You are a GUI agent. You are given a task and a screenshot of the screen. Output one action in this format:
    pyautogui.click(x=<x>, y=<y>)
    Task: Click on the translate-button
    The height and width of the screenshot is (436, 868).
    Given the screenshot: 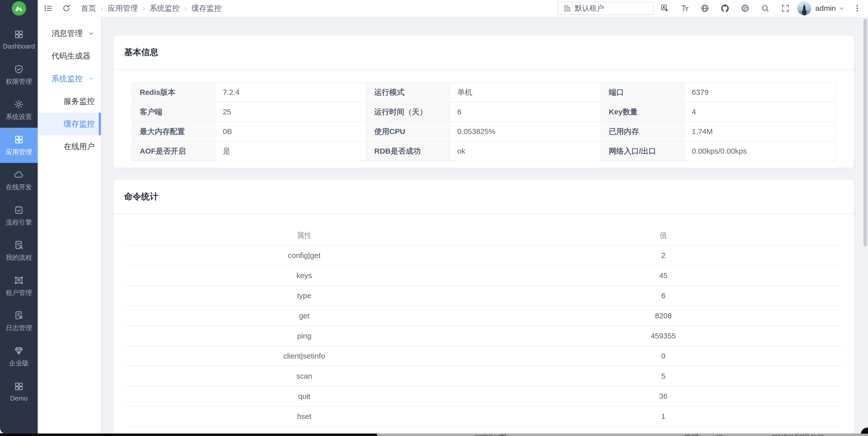 What is the action you would take?
    pyautogui.click(x=664, y=8)
    